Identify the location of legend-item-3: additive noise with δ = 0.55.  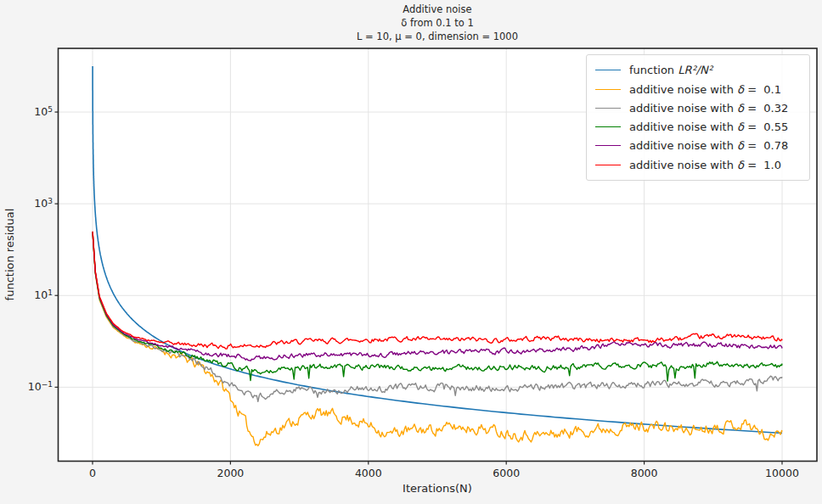
(698, 127).